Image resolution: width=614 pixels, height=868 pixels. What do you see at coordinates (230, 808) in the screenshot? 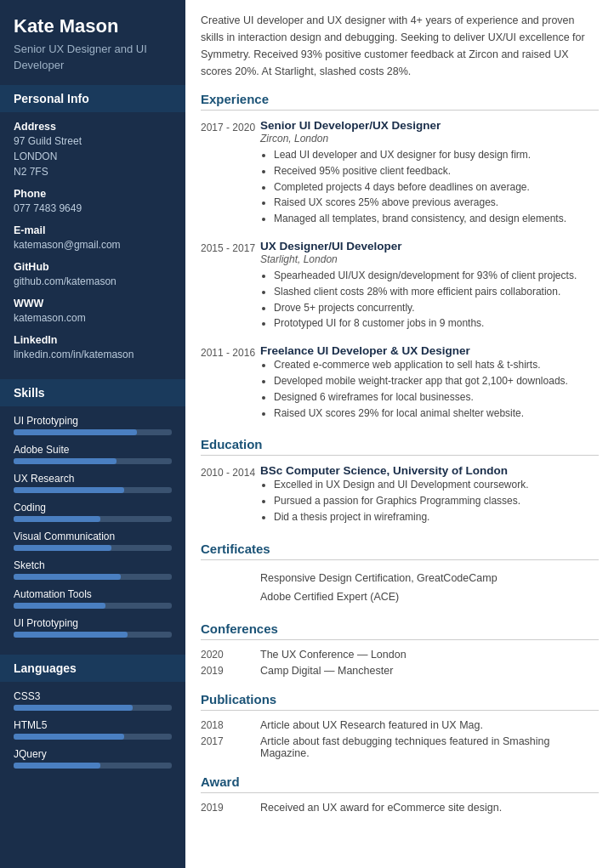
I see `award-year: 2019` at bounding box center [230, 808].